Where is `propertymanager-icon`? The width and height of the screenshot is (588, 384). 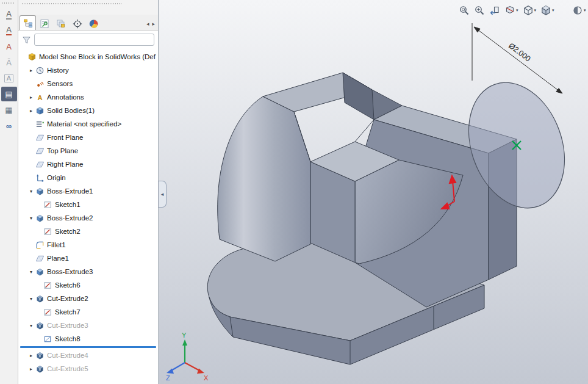
propertymanager-icon is located at coordinates (45, 24).